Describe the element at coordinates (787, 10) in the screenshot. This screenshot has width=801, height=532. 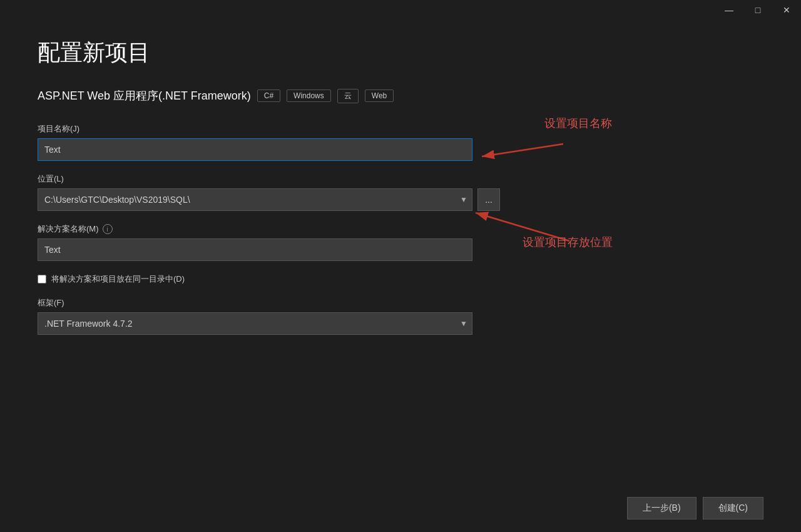
I see `close-button: ✕` at that location.